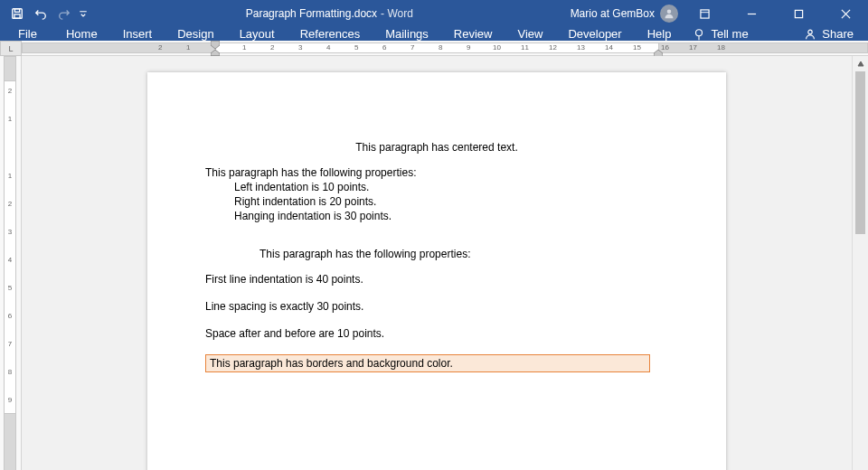  Describe the element at coordinates (451, 202) in the screenshot. I see `paragraph-right-indent: Right indentation is 20 points.` at that location.